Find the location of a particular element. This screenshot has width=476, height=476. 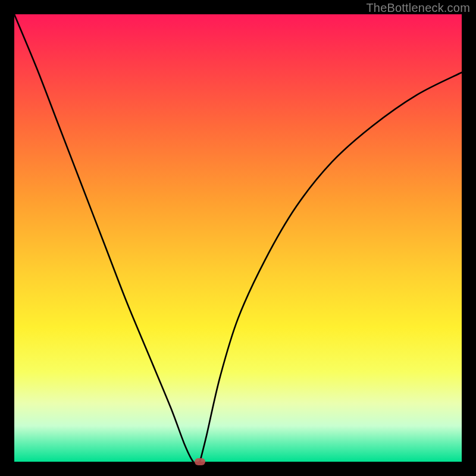

watermark-label: TheBottleneck.com is located at coordinates (418, 8).